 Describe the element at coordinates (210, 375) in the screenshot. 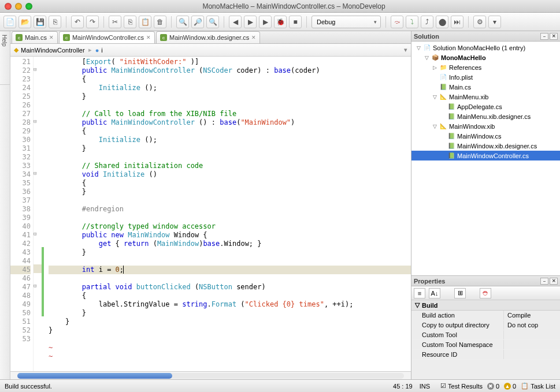

I see `horizontal-scrollbar` at that location.